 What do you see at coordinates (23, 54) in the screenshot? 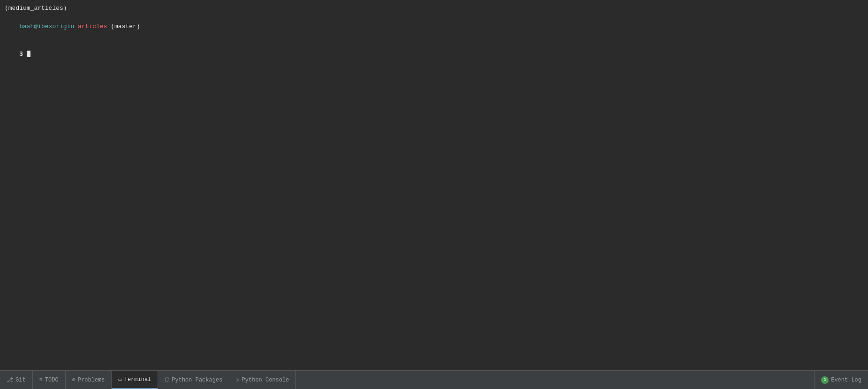
I see `terminal-dollar: $` at bounding box center [23, 54].